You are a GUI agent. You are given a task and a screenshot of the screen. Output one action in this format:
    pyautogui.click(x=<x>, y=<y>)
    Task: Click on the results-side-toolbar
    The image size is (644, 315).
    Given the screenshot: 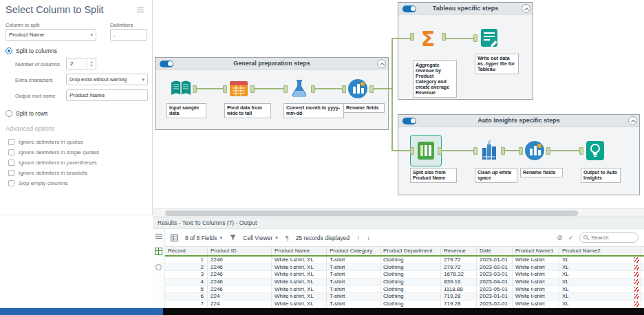 What is the action you would take?
    pyautogui.click(x=159, y=268)
    